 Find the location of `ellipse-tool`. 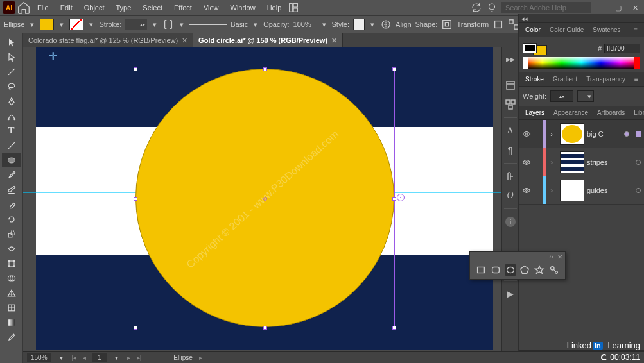

ellipse-tool is located at coordinates (12, 160).